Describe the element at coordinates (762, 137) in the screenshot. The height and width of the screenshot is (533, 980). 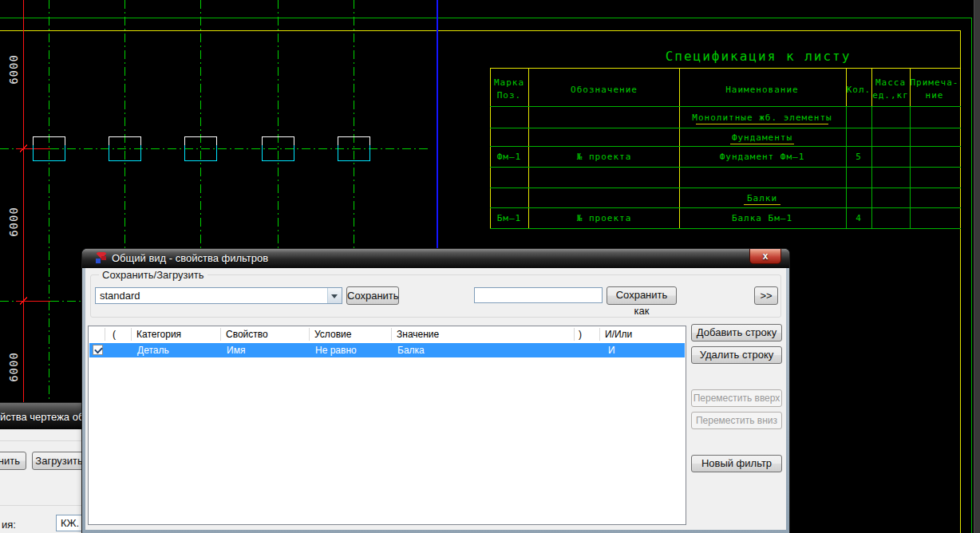
I see `svg-text: Фундаменты` at that location.